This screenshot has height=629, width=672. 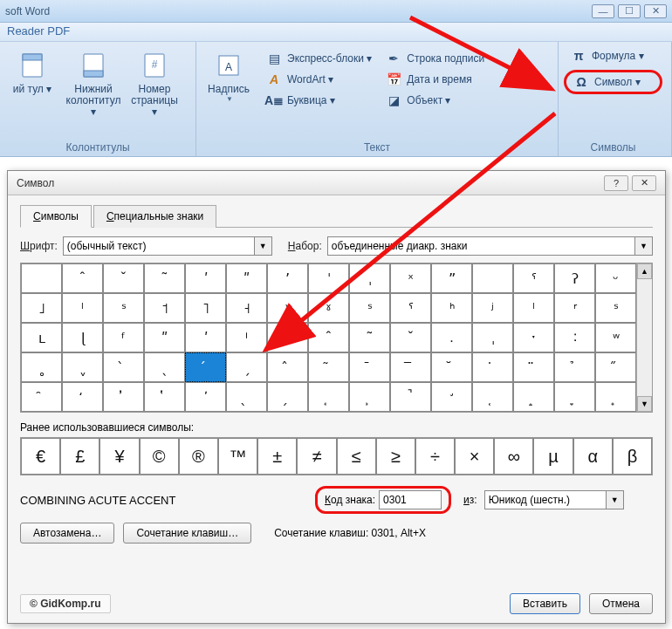 What do you see at coordinates (237, 456) in the screenshot?
I see `recent-symbol-cell: ™` at bounding box center [237, 456].